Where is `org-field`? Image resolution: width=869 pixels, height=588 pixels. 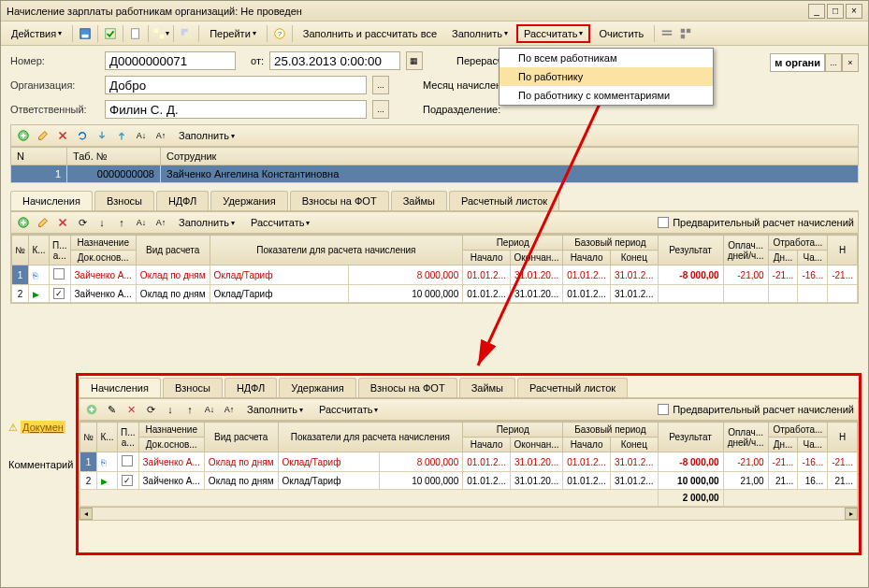
org-field is located at coordinates (236, 85).